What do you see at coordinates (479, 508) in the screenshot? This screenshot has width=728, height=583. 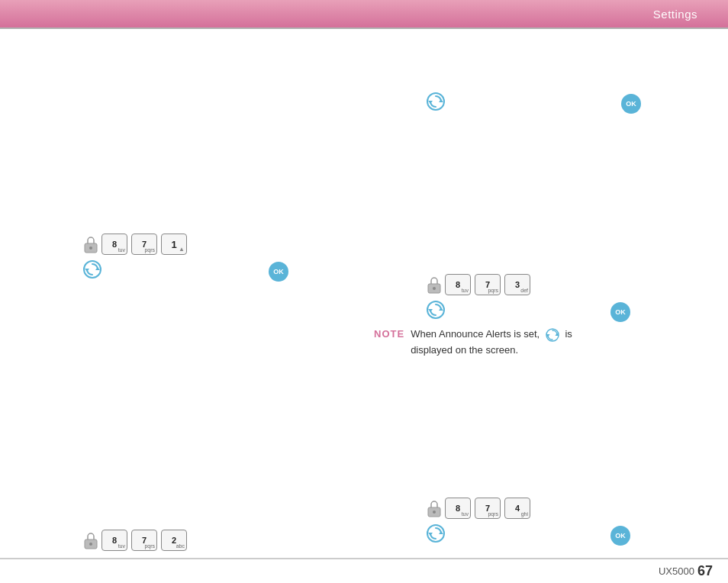 I see `key-group-3: 8 tuv 7 pqrs 4 ghi` at bounding box center [479, 508].